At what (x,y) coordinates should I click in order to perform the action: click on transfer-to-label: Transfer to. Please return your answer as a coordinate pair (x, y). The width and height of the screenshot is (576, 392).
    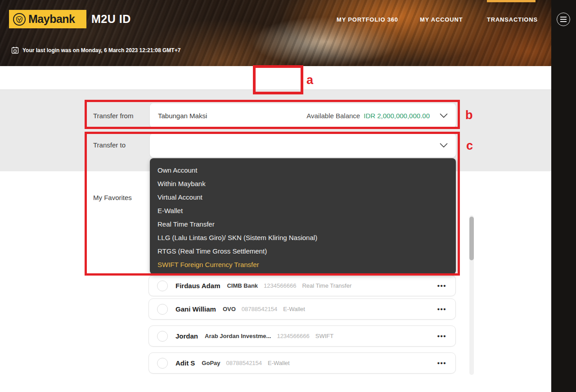
    Looking at the image, I should click on (109, 145).